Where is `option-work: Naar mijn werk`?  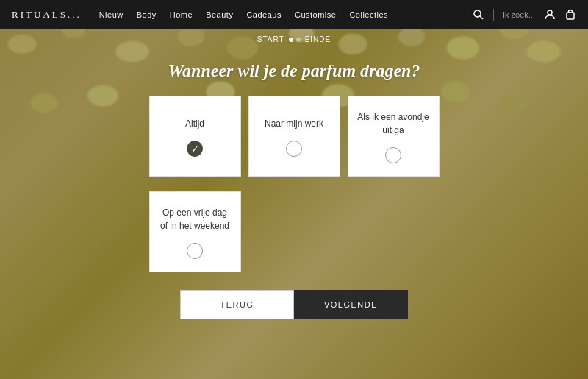
option-work: Naar mijn werk is located at coordinates (294, 136).